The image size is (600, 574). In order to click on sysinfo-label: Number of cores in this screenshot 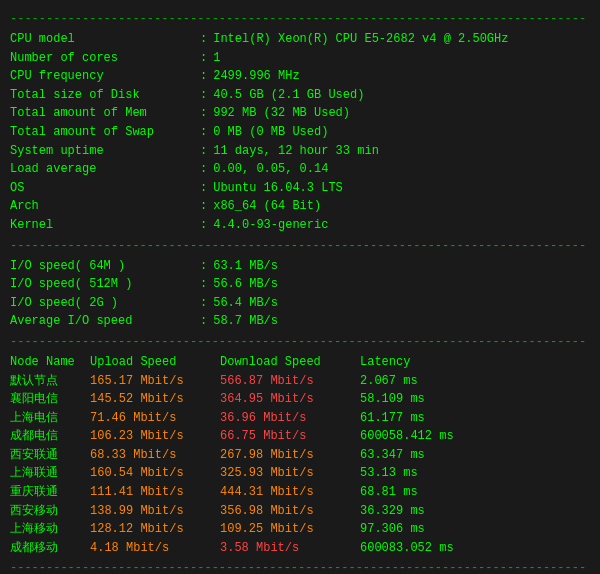, I will do `click(105, 58)`.